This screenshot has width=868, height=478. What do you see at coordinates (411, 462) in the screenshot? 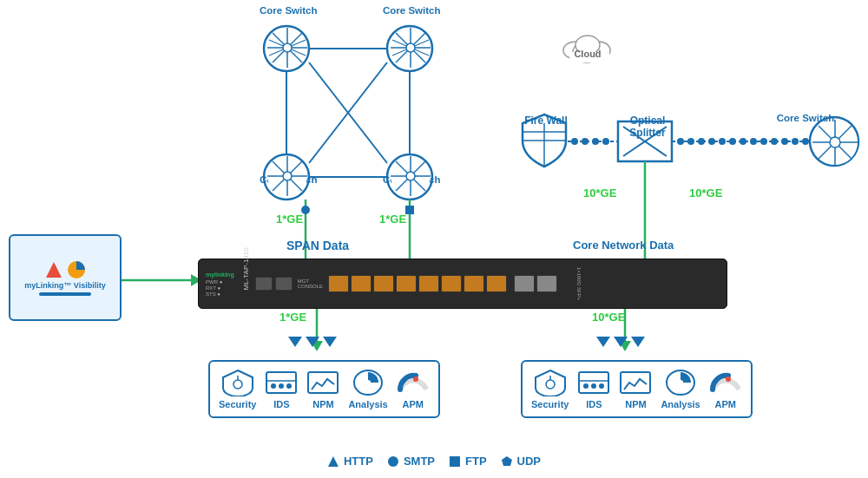
I see `legend-smtp: SMTP` at bounding box center [411, 462].